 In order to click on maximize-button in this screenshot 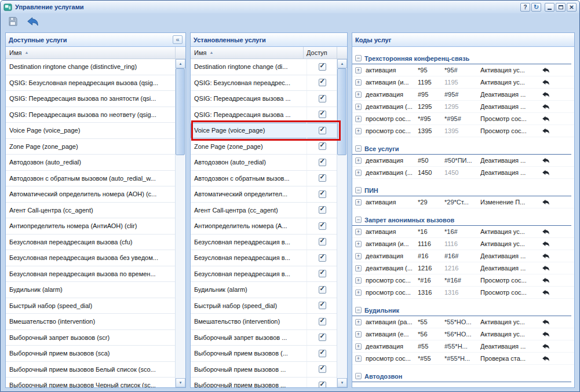, I will do `click(561, 7)`.